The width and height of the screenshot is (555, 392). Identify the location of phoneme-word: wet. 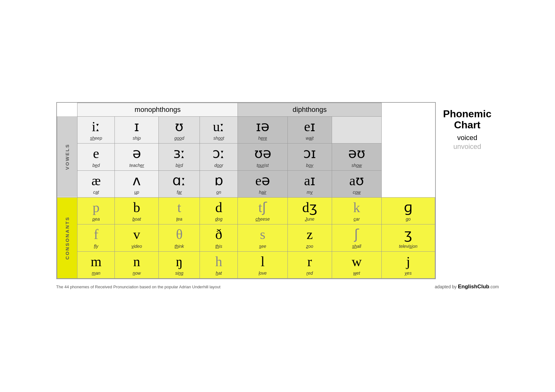
(357, 273).